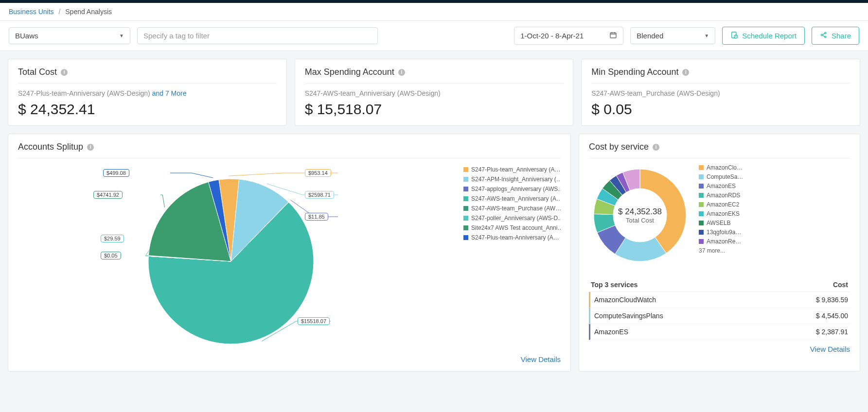 This screenshot has width=868, height=412. What do you see at coordinates (774, 241) in the screenshot?
I see `legend-item: AmazonRe…` at bounding box center [774, 241].